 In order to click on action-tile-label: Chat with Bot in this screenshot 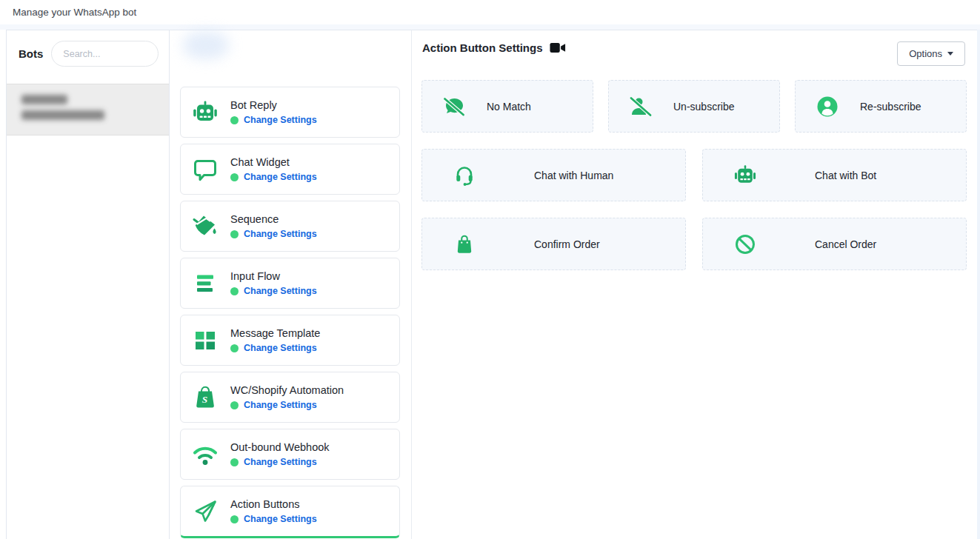, I will do `click(846, 175)`.